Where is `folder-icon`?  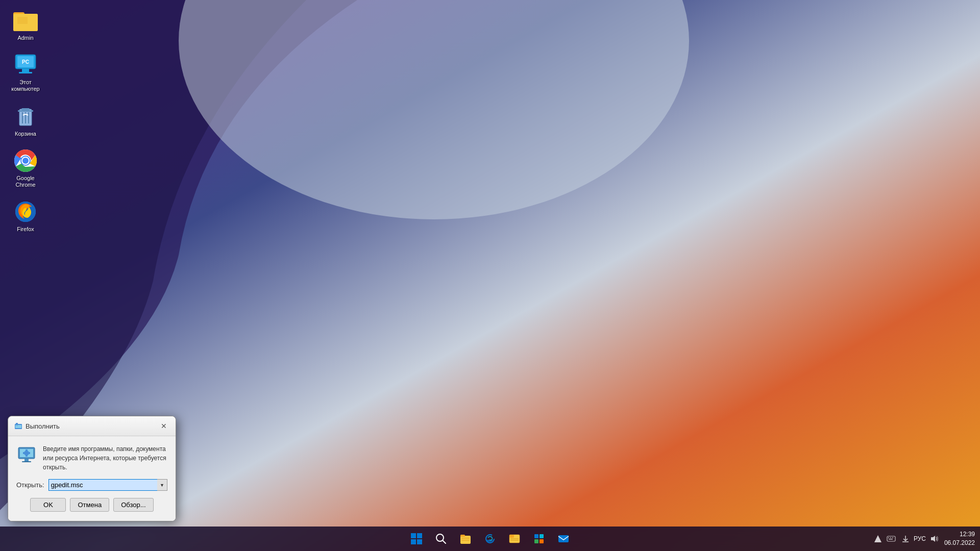
folder-icon is located at coordinates (26, 20).